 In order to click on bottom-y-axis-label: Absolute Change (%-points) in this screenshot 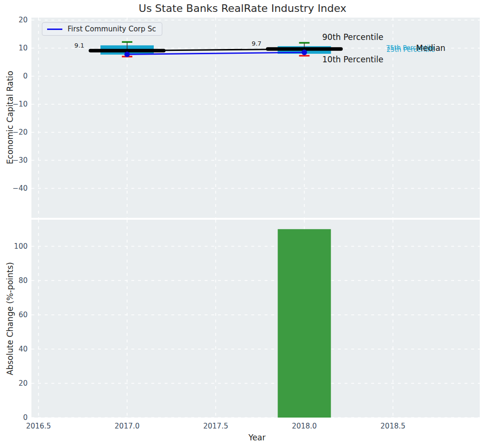, I will do `click(10, 319)`.